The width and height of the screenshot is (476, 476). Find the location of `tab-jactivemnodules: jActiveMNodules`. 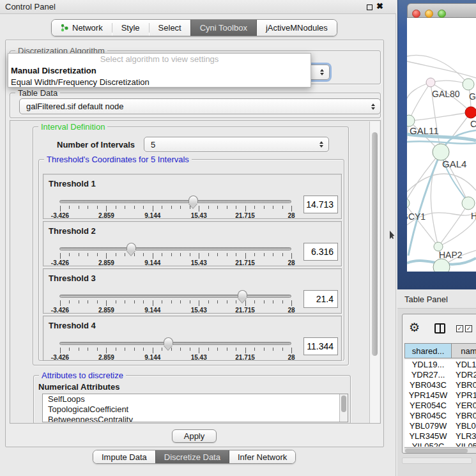

tab-jactivemnodules: jActiveMNodules is located at coordinates (296, 28).